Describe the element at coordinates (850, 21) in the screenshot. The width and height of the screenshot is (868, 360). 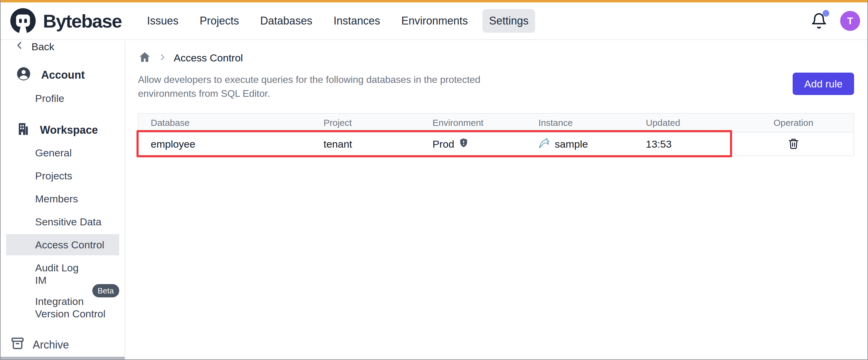
I see `user-avatar: T` at that location.